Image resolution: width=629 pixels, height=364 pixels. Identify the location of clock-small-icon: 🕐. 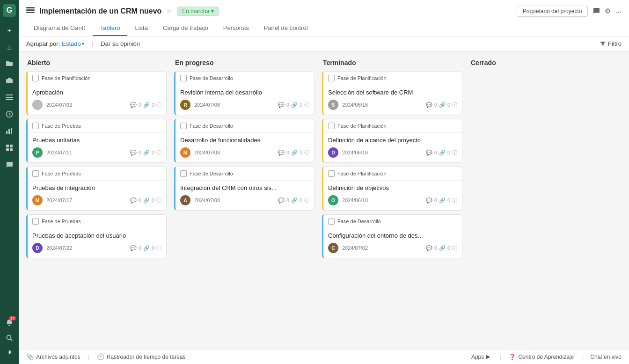
(101, 357).